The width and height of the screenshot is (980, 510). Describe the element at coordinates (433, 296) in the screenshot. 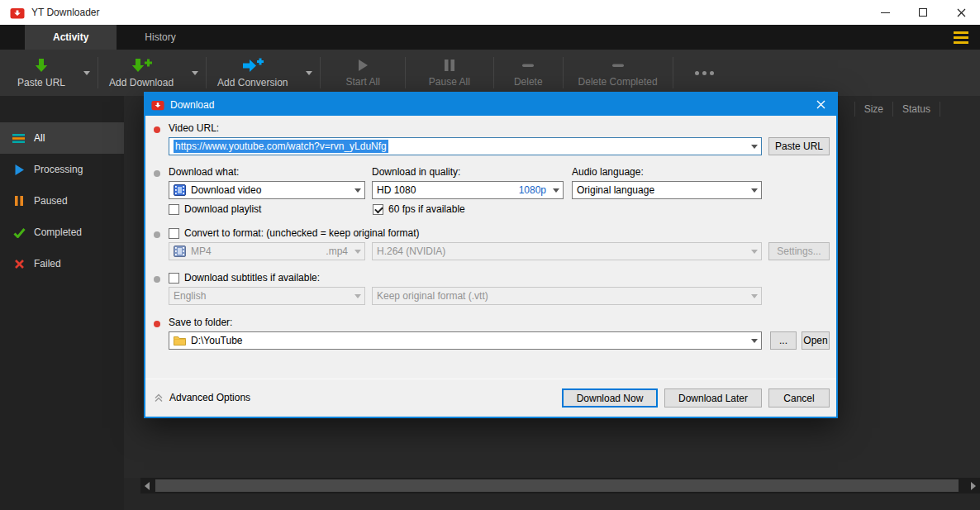

I see `subtitles-format-value: Keep original format (.vtt)` at that location.